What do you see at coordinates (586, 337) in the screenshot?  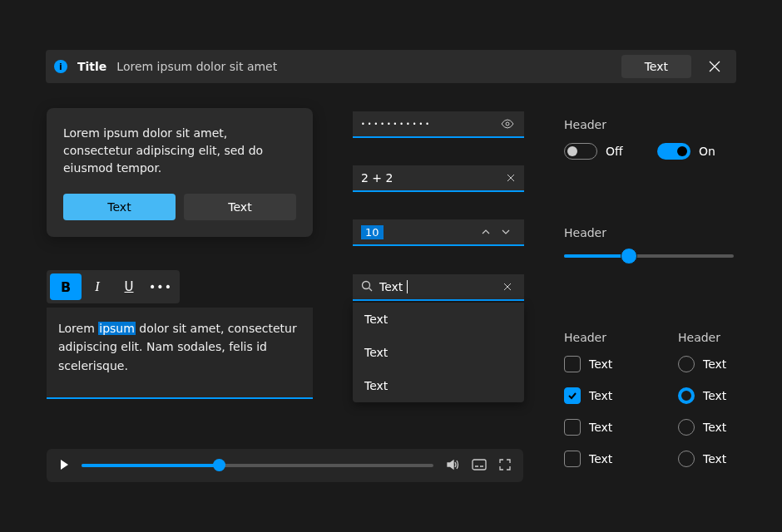 I see `checkbox-header: Header` at bounding box center [586, 337].